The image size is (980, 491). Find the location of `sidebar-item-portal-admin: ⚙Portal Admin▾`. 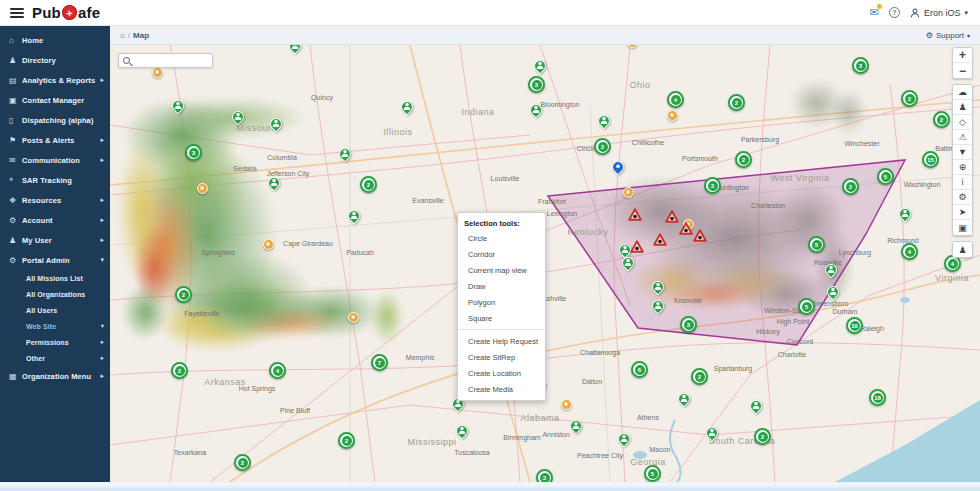

sidebar-item-portal-admin: ⚙Portal Admin▾ is located at coordinates (55, 260).